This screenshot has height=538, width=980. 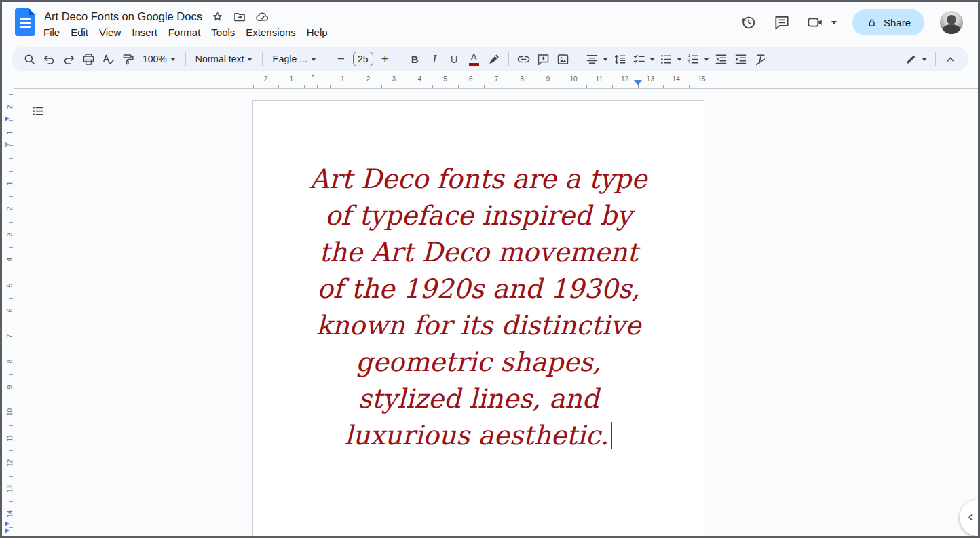 I want to click on menu-insert: Insert, so click(x=145, y=33).